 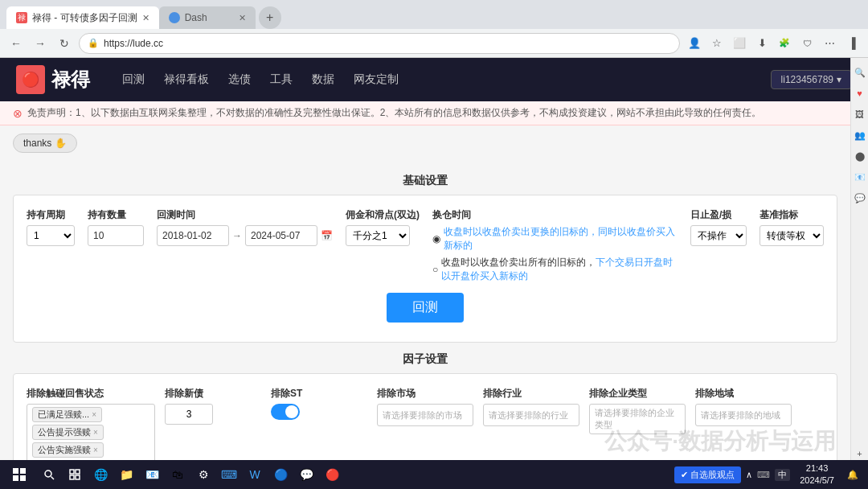 I want to click on taskbar-store-icon: 🛍, so click(x=178, y=475).